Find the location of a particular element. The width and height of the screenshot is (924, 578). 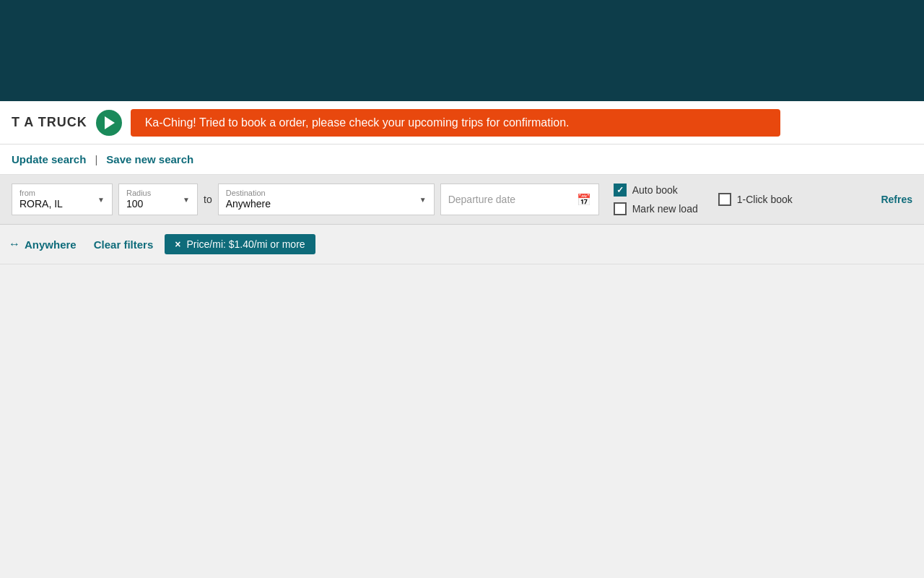

radius-select: Radius 100 ▼ is located at coordinates (158, 199).